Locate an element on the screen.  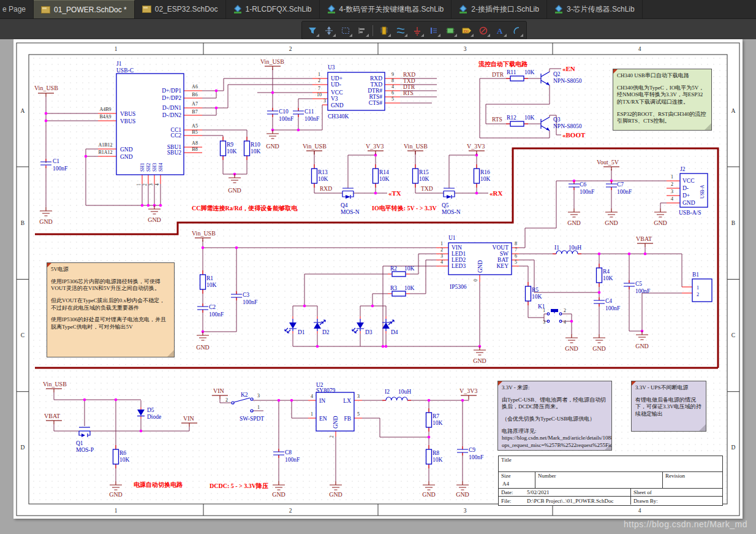
r16-ref: R16 is located at coordinates (485, 172).